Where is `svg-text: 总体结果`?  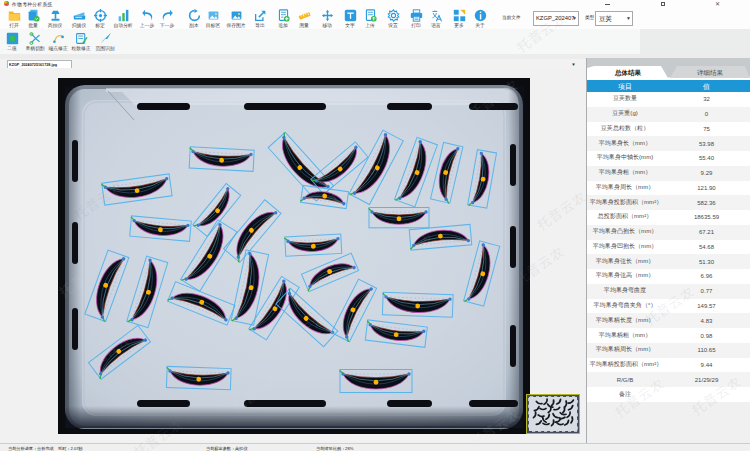 svg-text: 总体结果 is located at coordinates (628, 73).